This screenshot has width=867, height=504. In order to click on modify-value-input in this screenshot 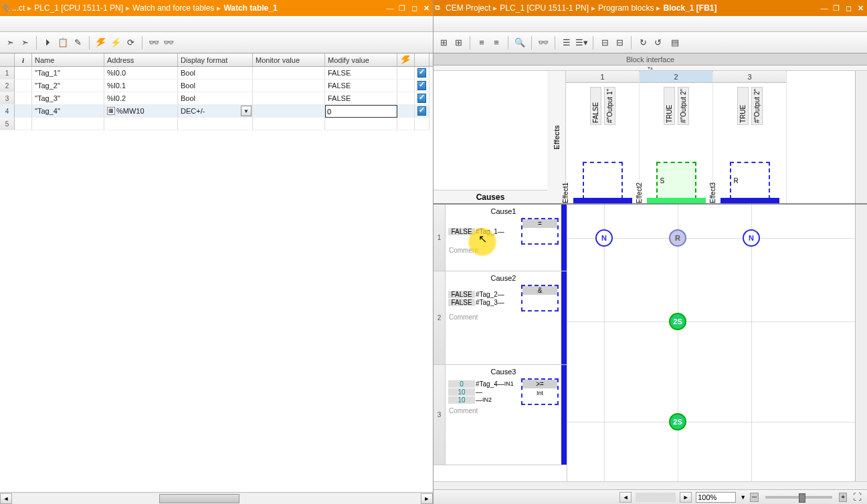, I will do `click(361, 111)`.